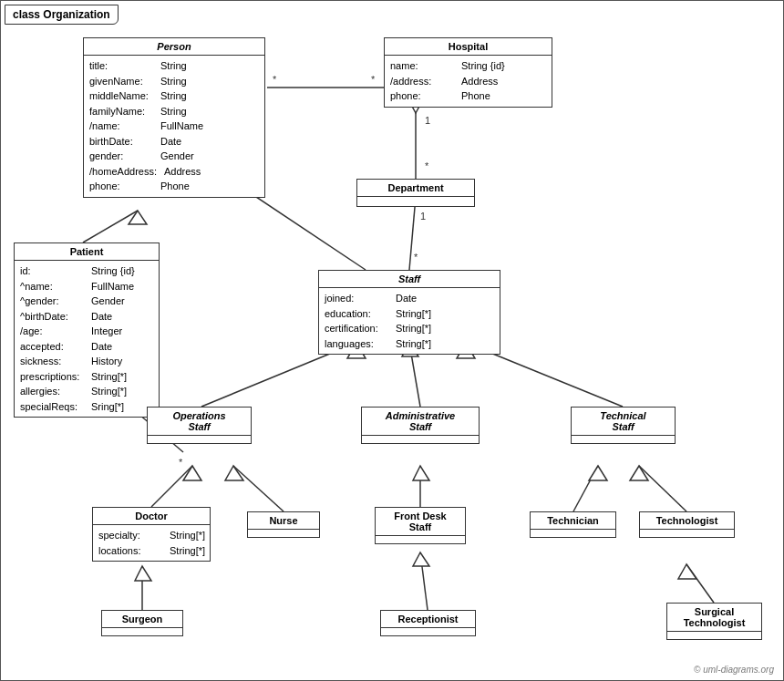 This screenshot has height=681, width=784. Describe the element at coordinates (199, 421) in the screenshot. I see `class-ops-staff-header: OperationsStaff` at that location.